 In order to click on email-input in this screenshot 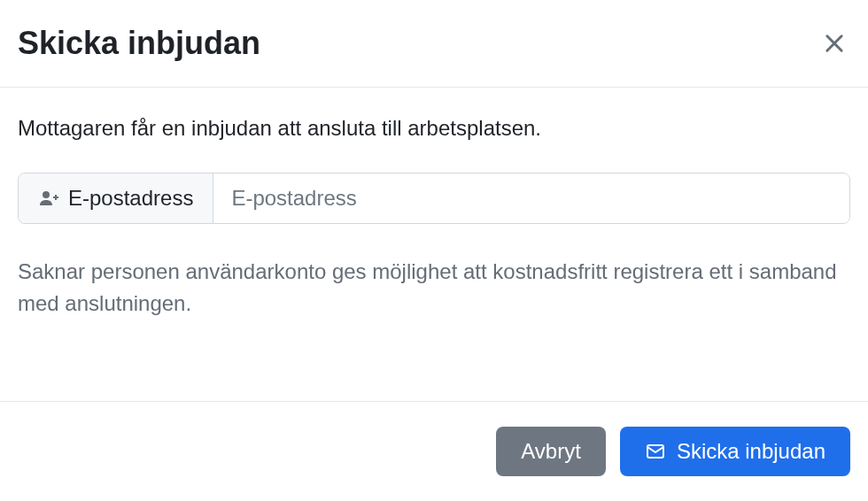, I will do `click(531, 198)`.